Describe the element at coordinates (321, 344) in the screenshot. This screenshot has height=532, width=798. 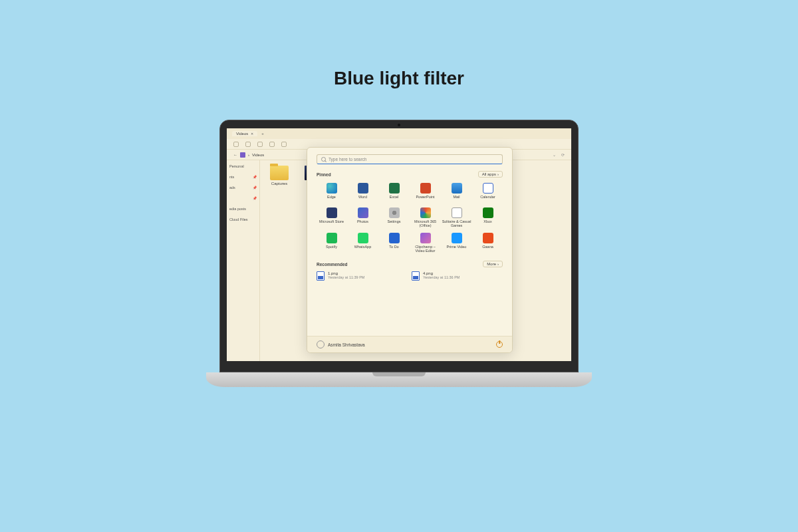
I see `user-avatar-icon` at that location.